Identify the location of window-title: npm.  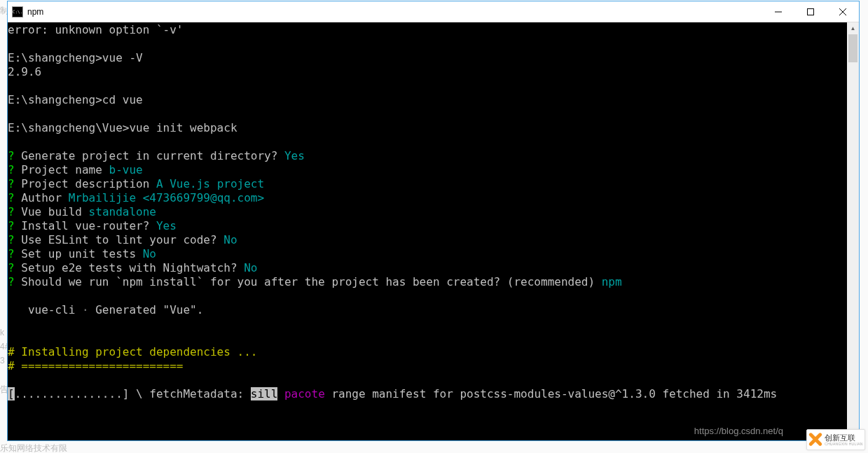
(395, 12).